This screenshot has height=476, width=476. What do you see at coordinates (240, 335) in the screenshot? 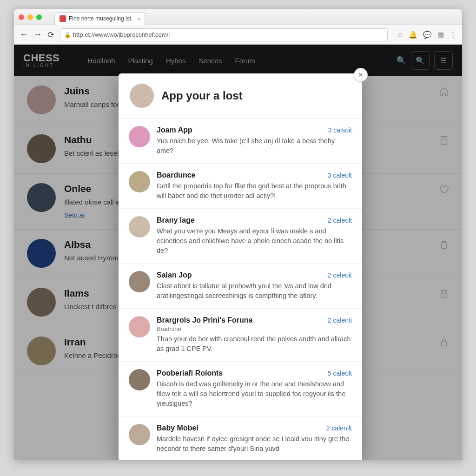
I see `list-item: Brargrols Jo Prini's Foruna2 calenti Bra…` at bounding box center [240, 335].